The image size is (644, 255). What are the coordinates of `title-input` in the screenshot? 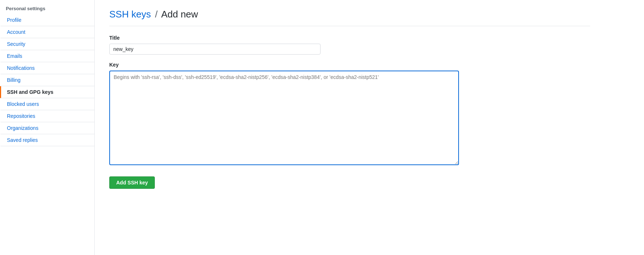 It's located at (215, 49).